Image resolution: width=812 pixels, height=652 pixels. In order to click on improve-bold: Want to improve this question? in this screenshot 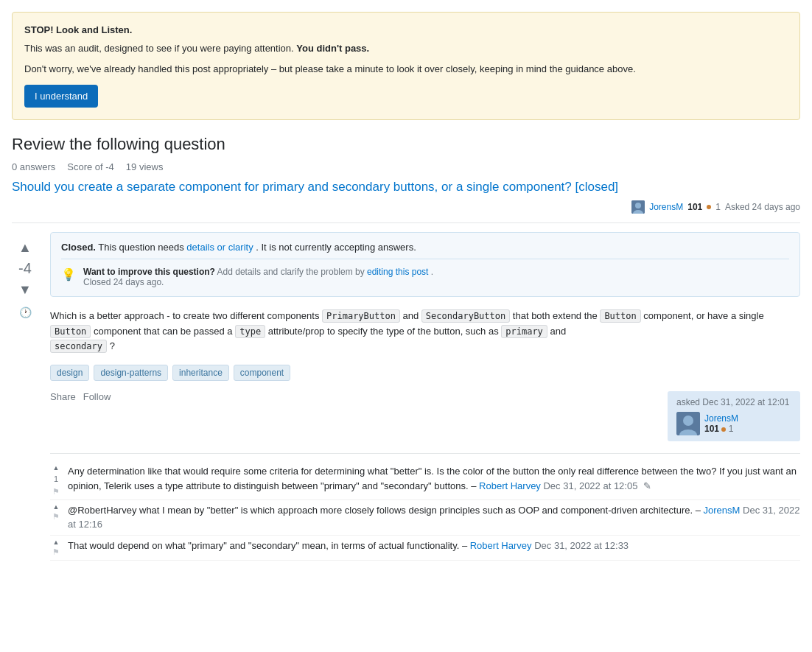, I will do `click(149, 272)`.